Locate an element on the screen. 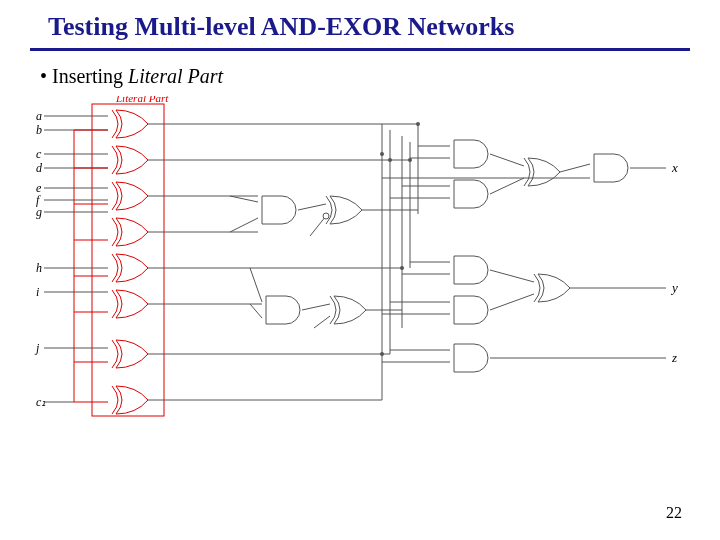 This screenshot has width=720, height=540. title-underline is located at coordinates (360, 50).